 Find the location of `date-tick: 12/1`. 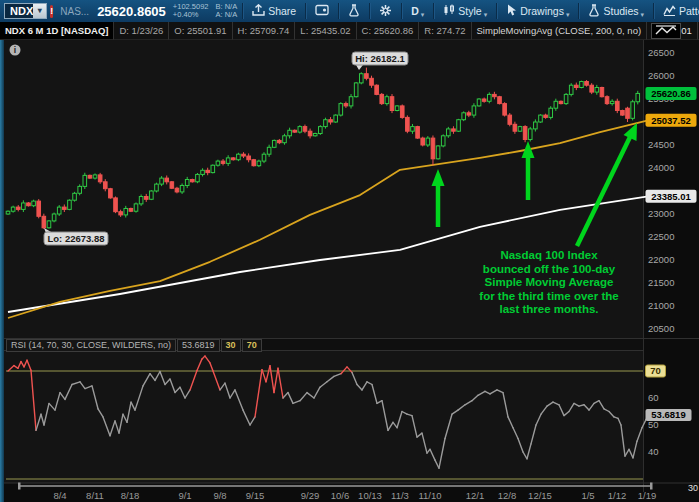

date-tick: 12/1 is located at coordinates (476, 496).